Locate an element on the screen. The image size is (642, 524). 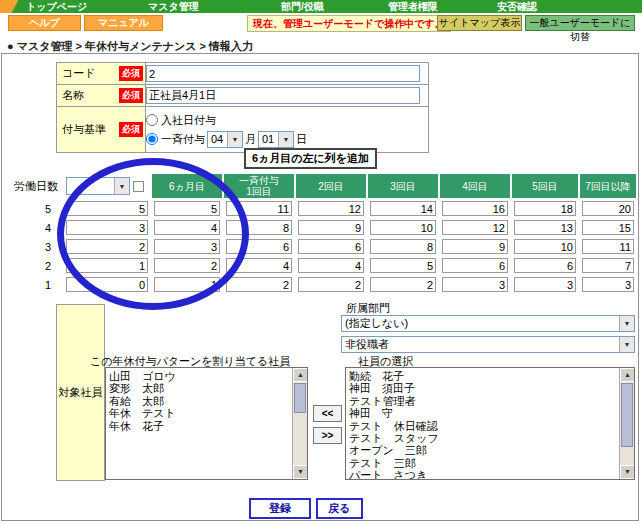
employee-item: 年休 テスト is located at coordinates (199, 413).